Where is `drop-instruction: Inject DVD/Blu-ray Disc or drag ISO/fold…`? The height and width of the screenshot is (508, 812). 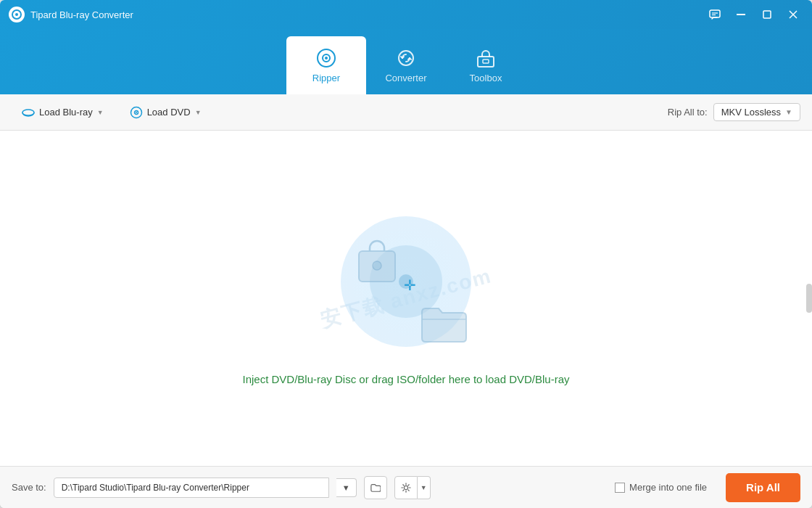
drop-instruction: Inject DVD/Blu-ray Disc or drag ISO/fold… is located at coordinates (406, 380).